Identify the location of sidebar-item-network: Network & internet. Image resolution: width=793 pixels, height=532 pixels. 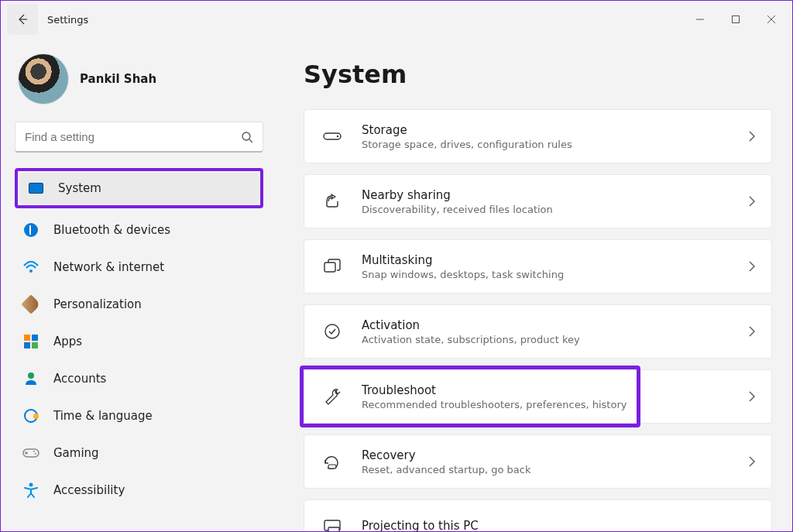
(139, 267).